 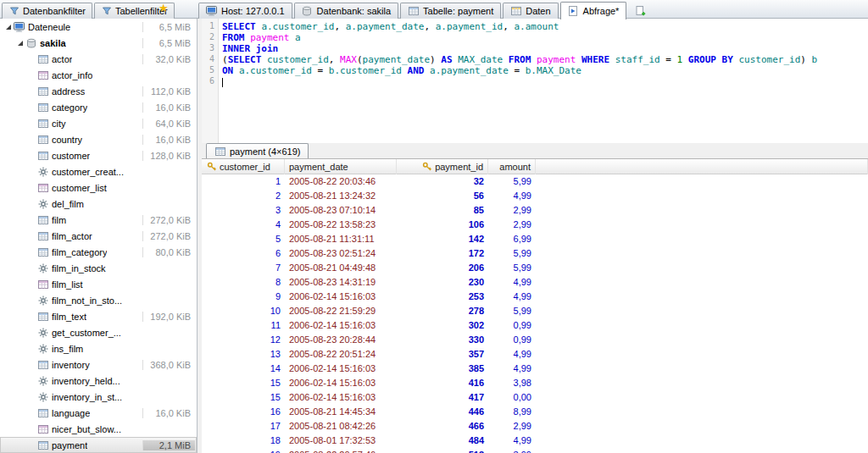 I want to click on table-row: 192005-08-22 20:57:465133,99, so click(x=535, y=450).